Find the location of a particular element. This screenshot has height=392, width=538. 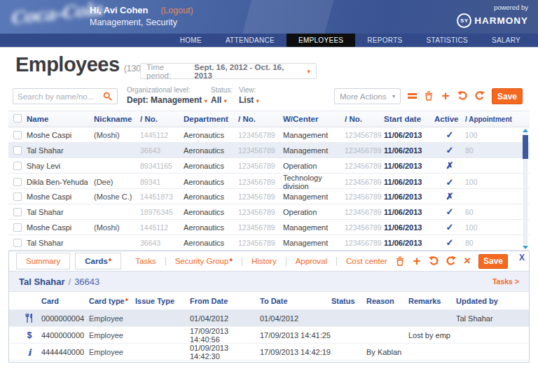

nav-item-reports: REPORTS is located at coordinates (385, 41).